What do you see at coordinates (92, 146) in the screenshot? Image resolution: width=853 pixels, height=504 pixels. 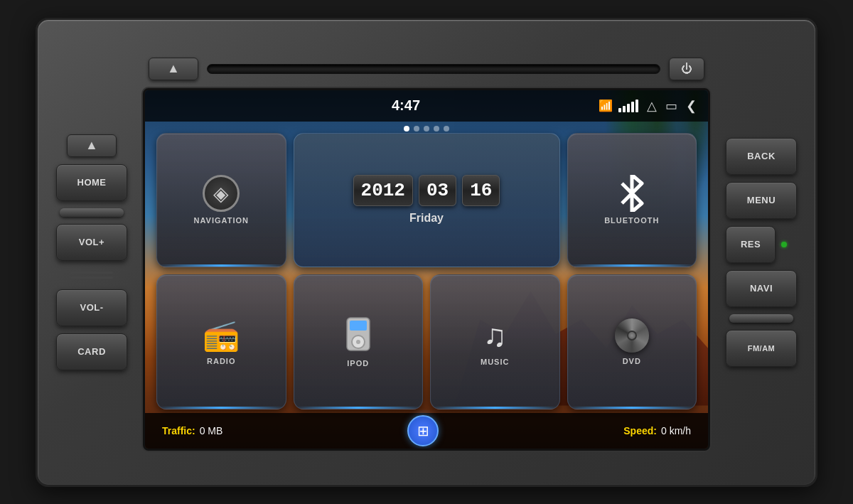 I see `eject-button: ▲` at bounding box center [92, 146].